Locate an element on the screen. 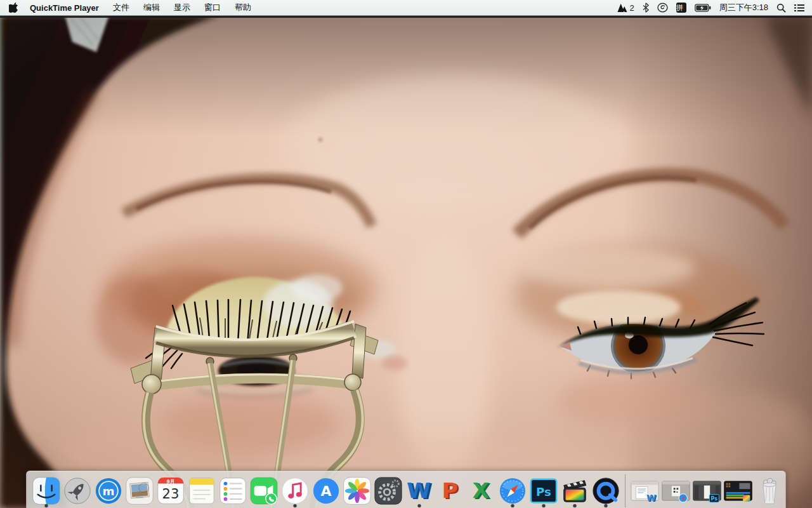  dock-launchpad is located at coordinates (77, 491).